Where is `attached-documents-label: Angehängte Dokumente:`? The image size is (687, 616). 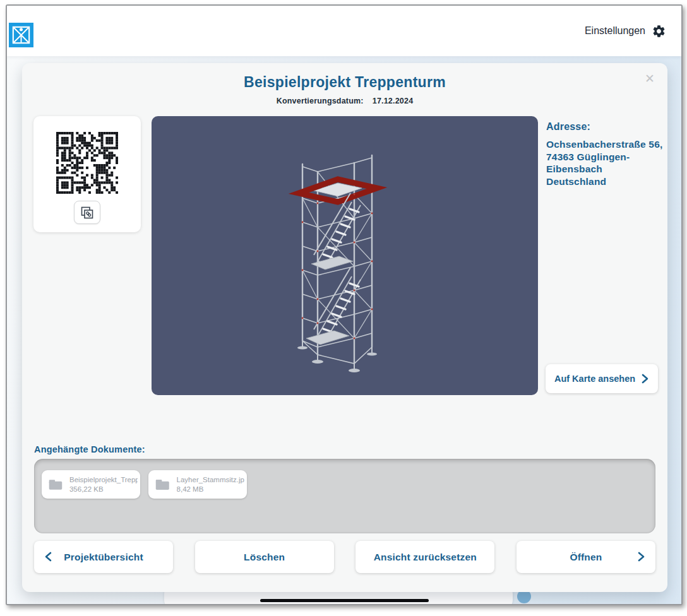
attached-documents-label: Angehängte Dokumente: is located at coordinates (90, 449).